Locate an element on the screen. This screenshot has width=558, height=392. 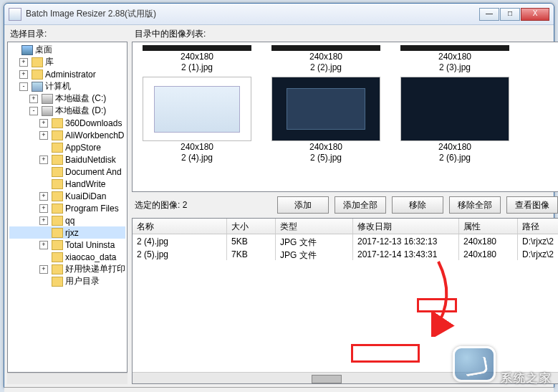
selected-count-label: 选定的图像: 2 is located at coordinates (202, 205).